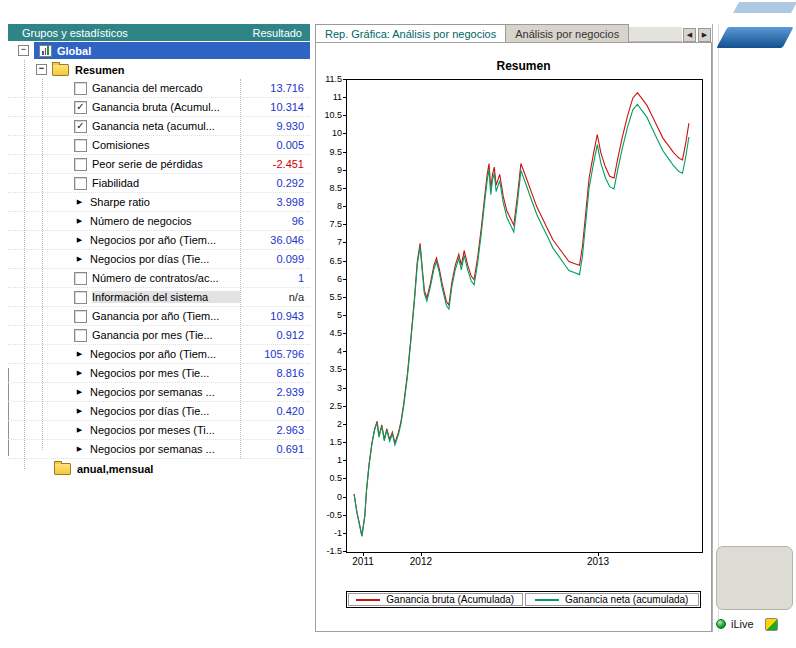 This screenshot has width=796, height=648. Describe the element at coordinates (330, 460) in the screenshot. I see `y-axis-tick-label: 1` at that location.